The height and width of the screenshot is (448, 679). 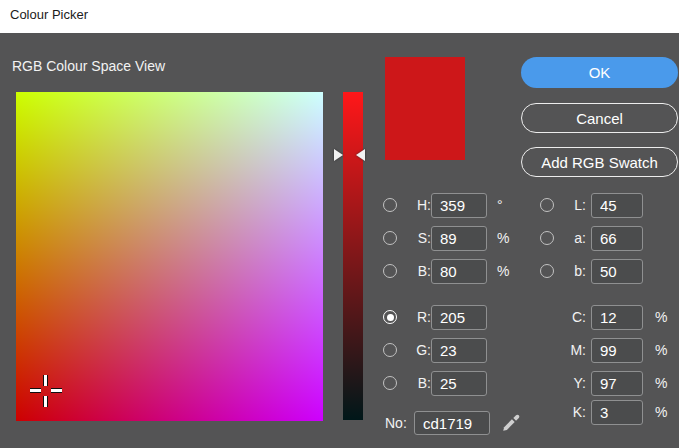 I want to click on field-row-m: M: %, so click(x=604, y=350).